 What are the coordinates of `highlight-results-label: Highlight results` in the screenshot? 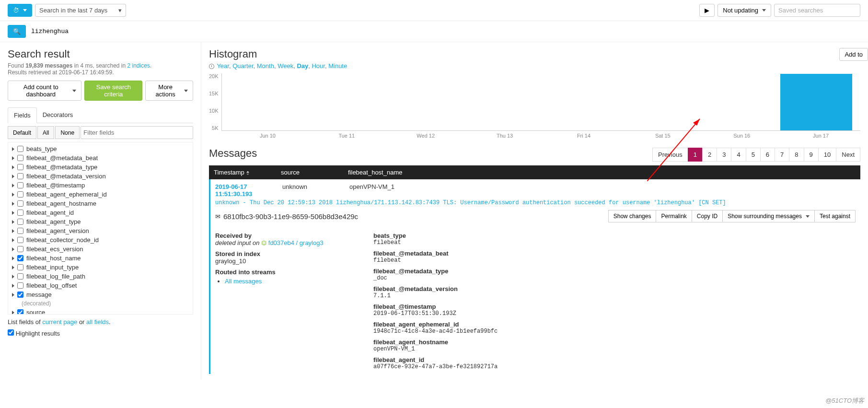 It's located at (34, 334).